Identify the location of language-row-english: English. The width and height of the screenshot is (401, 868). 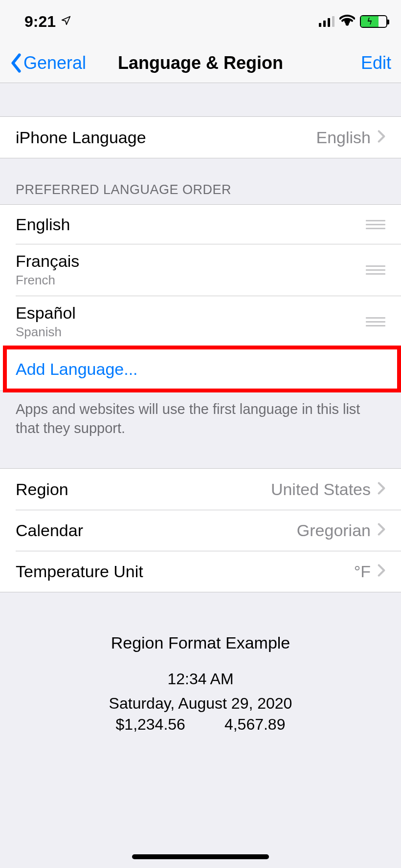
(200, 224).